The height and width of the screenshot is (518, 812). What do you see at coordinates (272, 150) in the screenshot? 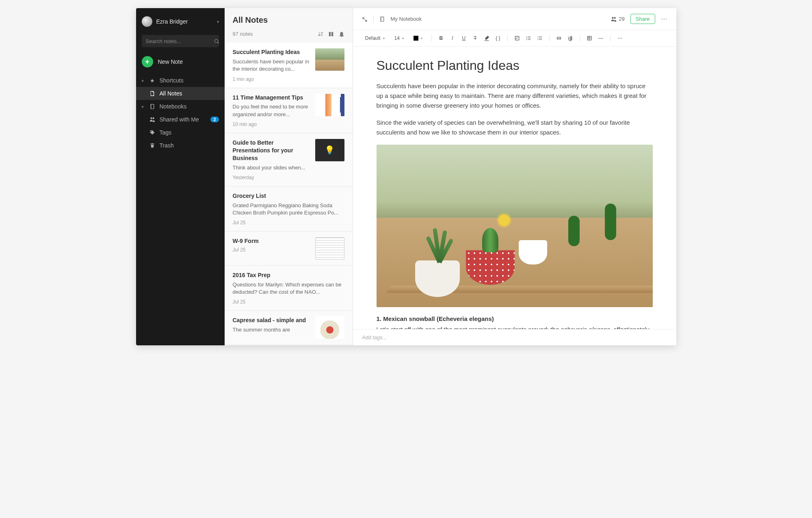
I see `note-title: Guide to Better Presentations for your B…` at bounding box center [272, 150].